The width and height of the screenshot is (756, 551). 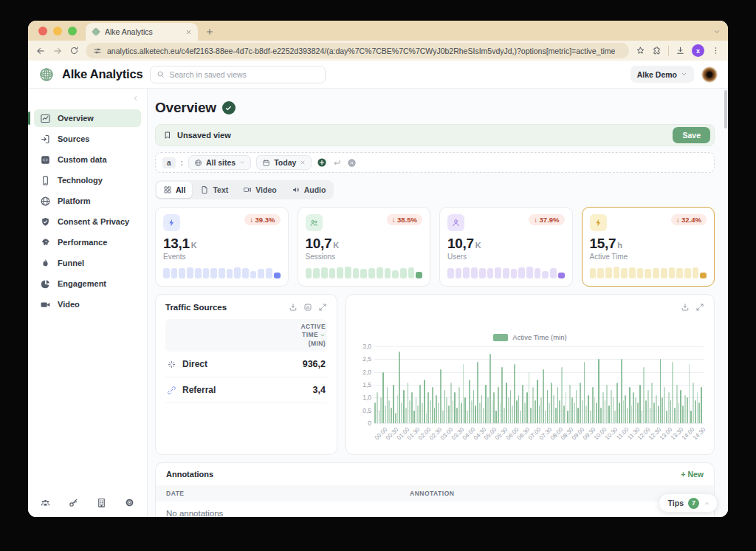 I want to click on stat-card-events: ↓ 39.3%13,1KEvents, so click(x=221, y=247).